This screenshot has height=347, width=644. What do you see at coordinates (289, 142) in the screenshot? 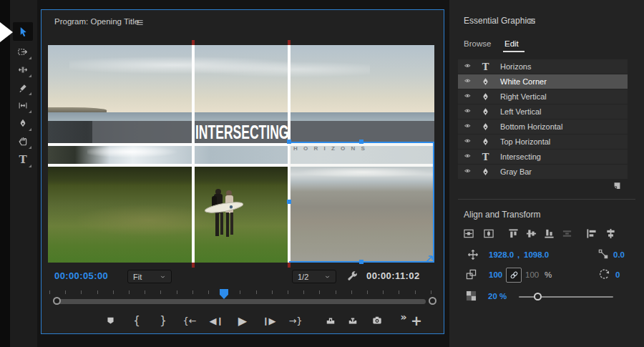
I see `selection-handle-top-left` at bounding box center [289, 142].